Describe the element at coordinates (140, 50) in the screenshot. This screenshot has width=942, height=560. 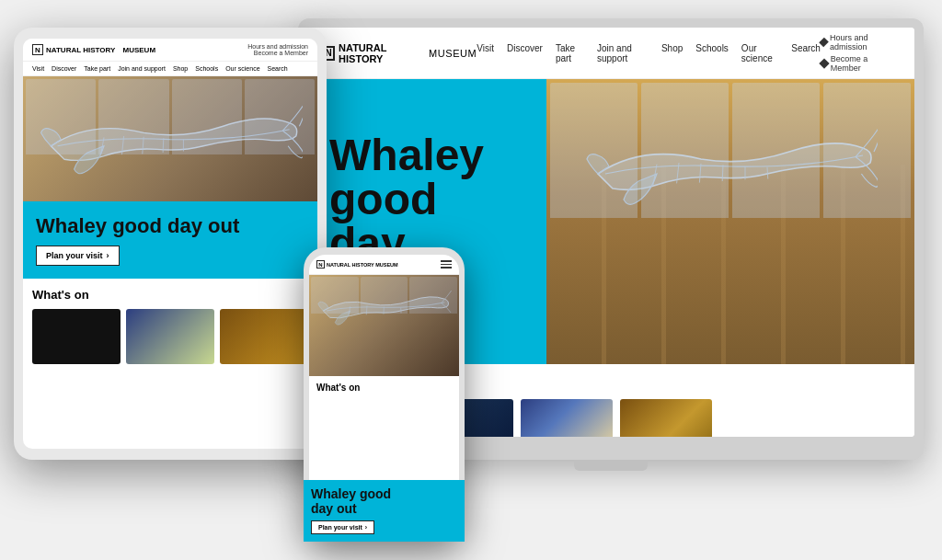
I see `tablet-brand-light: MUSEUM` at that location.